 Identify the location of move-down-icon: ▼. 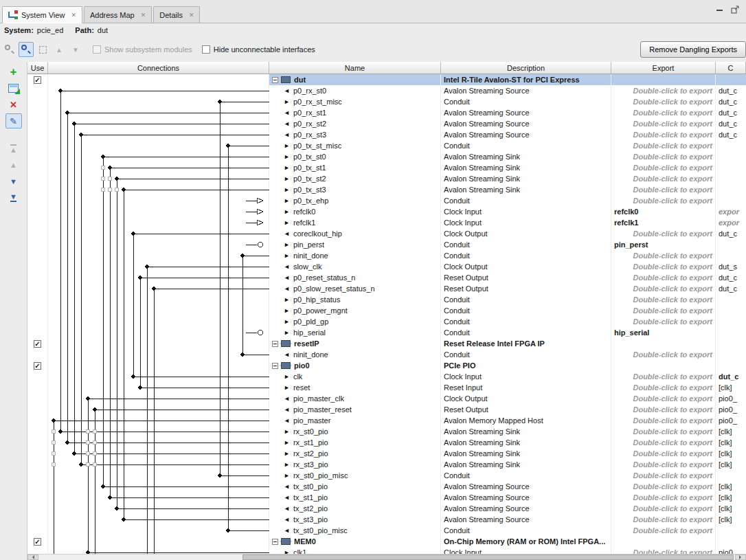
(14, 181).